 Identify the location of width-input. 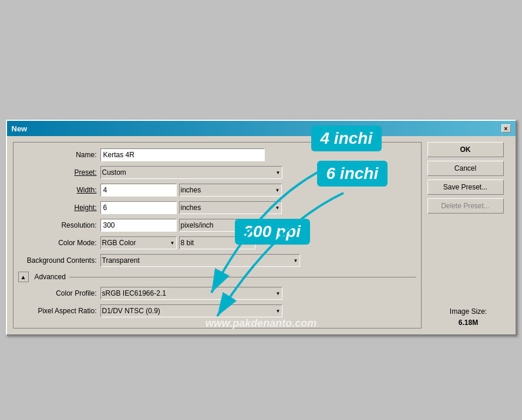
(139, 190).